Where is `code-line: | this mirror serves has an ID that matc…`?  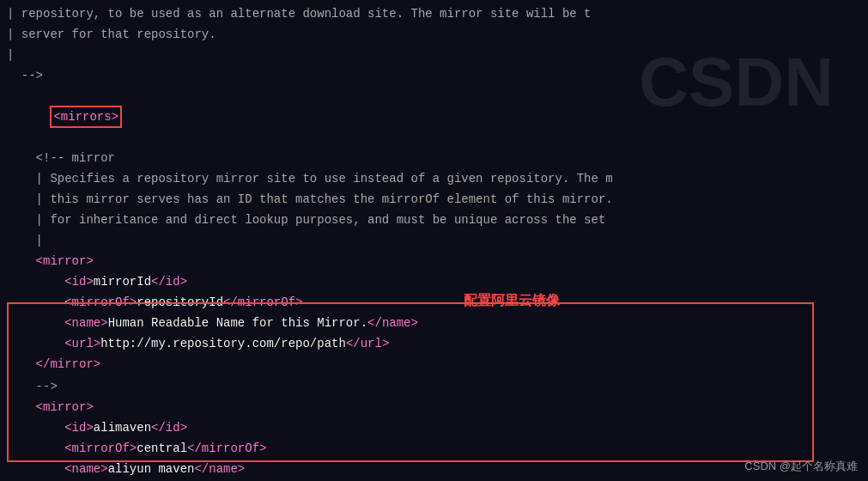
code-line: | this mirror serves has an ID that matc… is located at coordinates (434, 199).